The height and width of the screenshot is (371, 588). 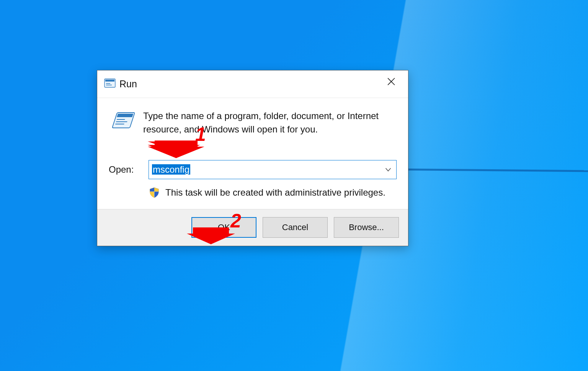 What do you see at coordinates (391, 82) in the screenshot?
I see `close-button` at bounding box center [391, 82].